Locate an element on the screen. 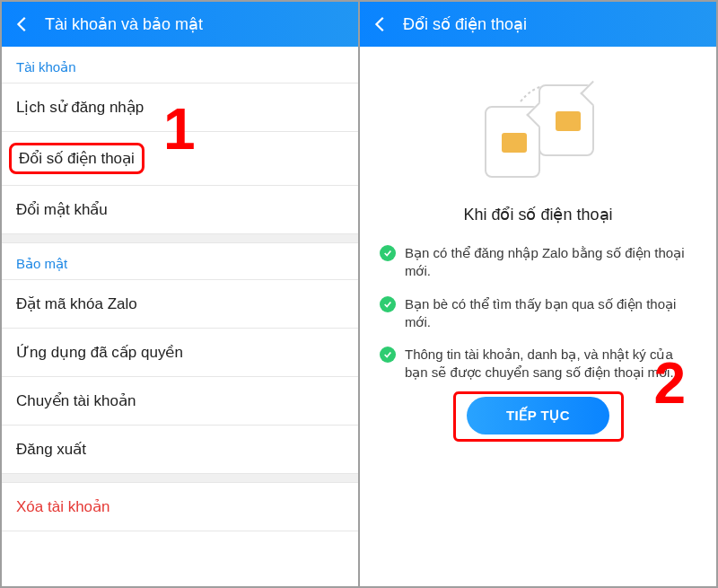 The height and width of the screenshot is (588, 718). info-bullet: Bạn bè có thể tìm thấy bạn qua số điện t… is located at coordinates (538, 314).